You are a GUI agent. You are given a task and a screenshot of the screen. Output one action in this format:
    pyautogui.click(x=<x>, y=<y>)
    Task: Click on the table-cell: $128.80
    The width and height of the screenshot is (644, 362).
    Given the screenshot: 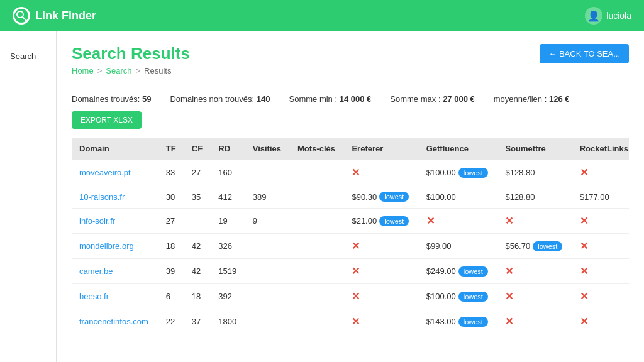 What is the action you would take?
    pyautogui.click(x=535, y=173)
    